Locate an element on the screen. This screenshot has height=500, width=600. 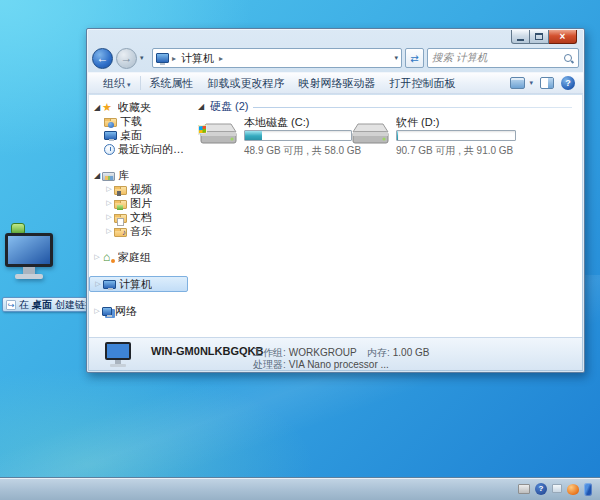
drive-item-d: 软件 (D:) 90.7 GB 可用 , 共 91.0 GB is located at coordinates (440, 136).